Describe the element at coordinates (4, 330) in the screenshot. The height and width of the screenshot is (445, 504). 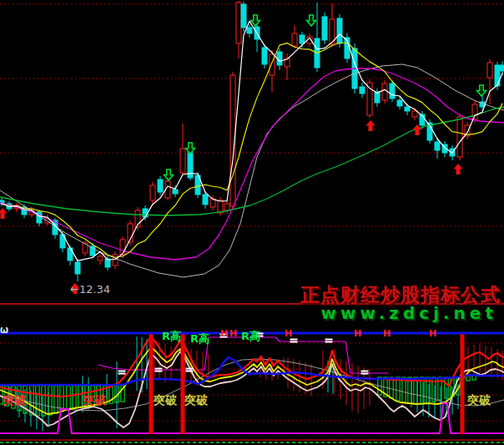
I see `omega-marker: ω` at that location.